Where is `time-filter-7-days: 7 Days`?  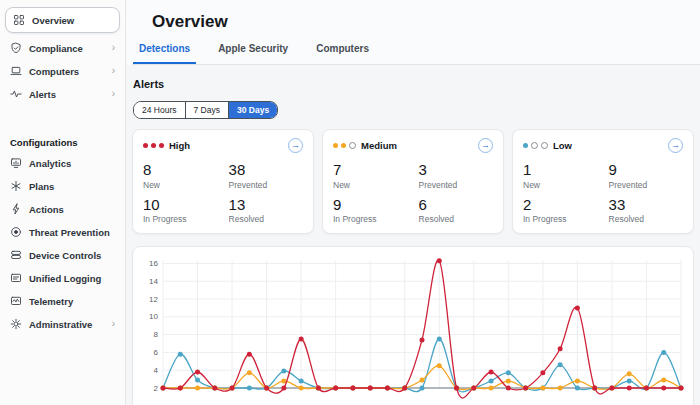
time-filter-7-days: 7 Days is located at coordinates (208, 110).